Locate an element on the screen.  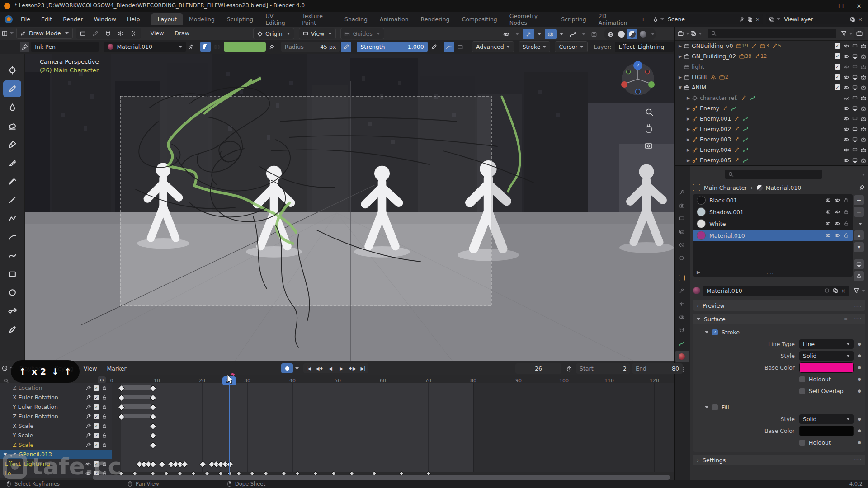
modifiers-icon is located at coordinates (682, 291).